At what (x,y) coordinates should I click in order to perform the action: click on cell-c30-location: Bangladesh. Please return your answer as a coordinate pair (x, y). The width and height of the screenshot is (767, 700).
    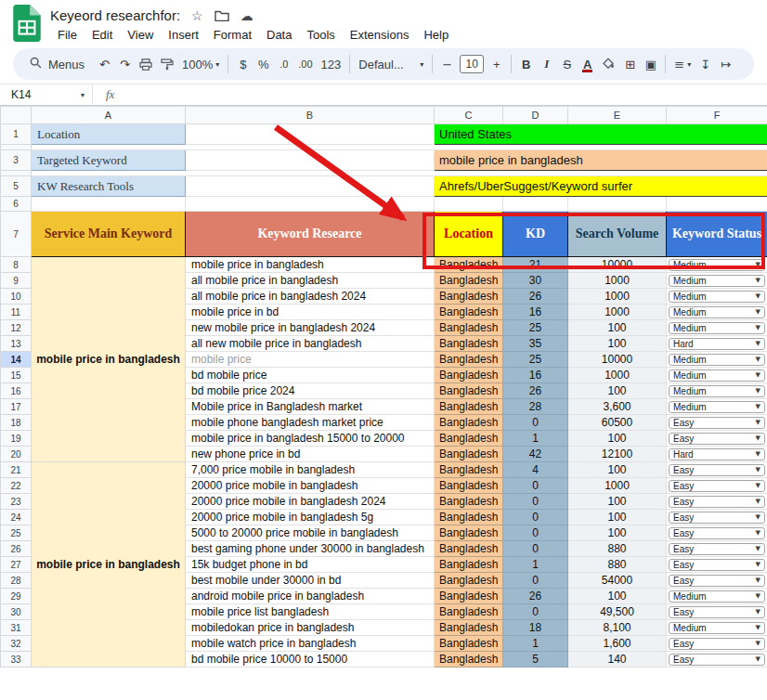
    Looking at the image, I should click on (469, 613).